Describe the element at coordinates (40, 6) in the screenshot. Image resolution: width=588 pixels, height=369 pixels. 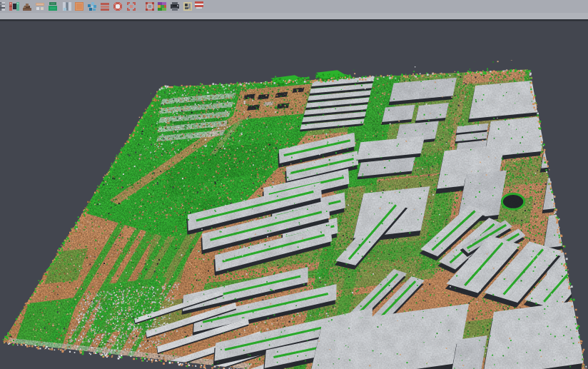
I see `attribute-table-icon` at that location.